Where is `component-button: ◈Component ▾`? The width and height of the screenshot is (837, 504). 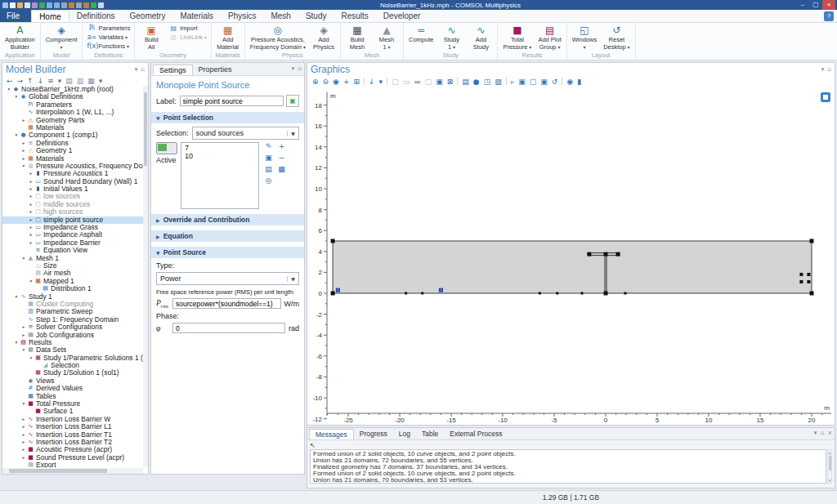 component-button: ◈Component ▾ is located at coordinates (62, 38).